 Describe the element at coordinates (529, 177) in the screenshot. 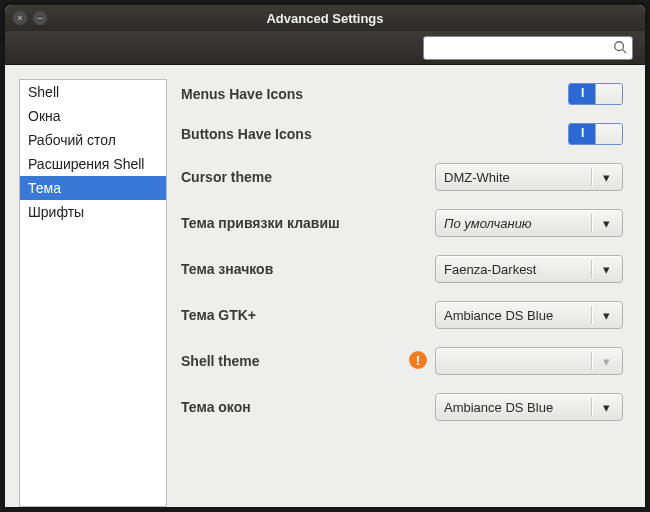

I see `dropdown-cursor-theme: DMZ-White ▾` at that location.